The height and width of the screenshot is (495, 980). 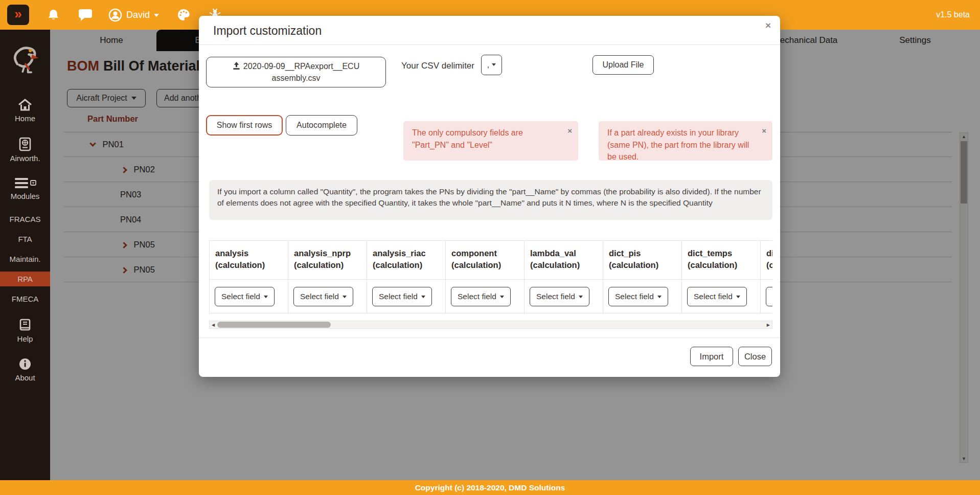 I want to click on mapping-column-header: dict_pis(calculation), so click(x=643, y=260).